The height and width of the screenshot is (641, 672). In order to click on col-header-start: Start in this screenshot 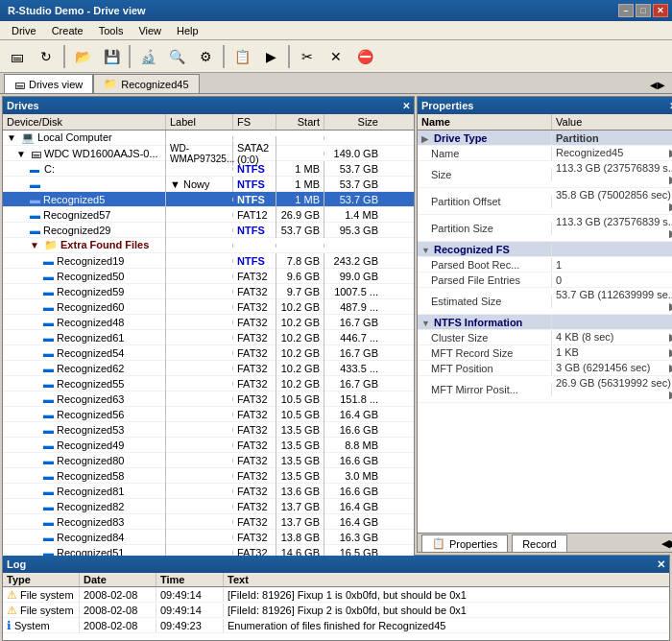, I will do `click(300, 122)`.